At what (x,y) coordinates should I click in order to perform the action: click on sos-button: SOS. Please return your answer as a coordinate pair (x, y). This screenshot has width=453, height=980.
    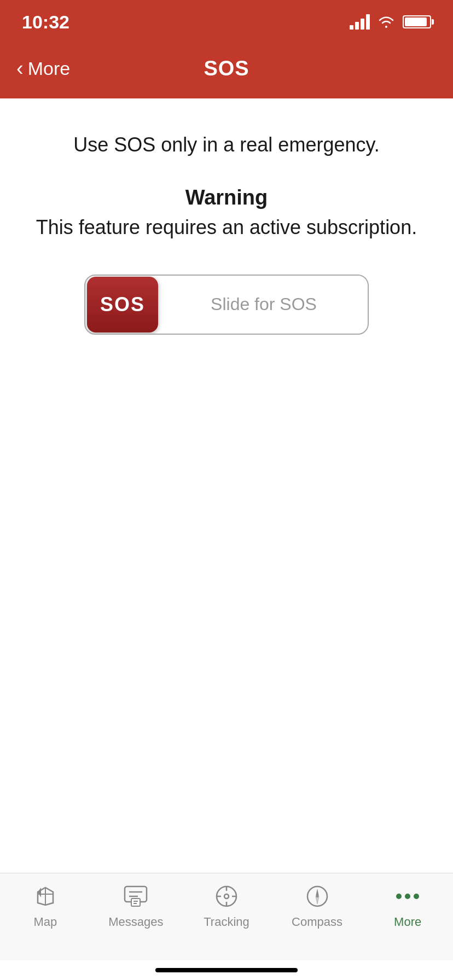
    Looking at the image, I should click on (123, 305).